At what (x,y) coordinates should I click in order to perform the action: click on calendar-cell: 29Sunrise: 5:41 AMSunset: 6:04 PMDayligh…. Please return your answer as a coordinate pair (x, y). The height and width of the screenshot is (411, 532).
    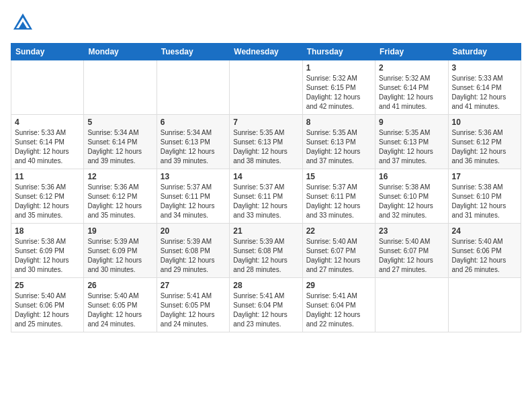
    Looking at the image, I should click on (339, 305).